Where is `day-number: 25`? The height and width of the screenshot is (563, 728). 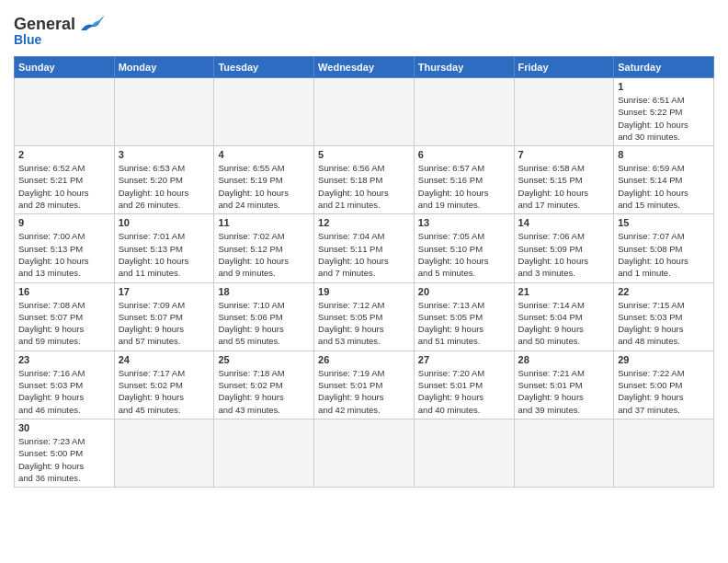
day-number: 25 is located at coordinates (264, 360).